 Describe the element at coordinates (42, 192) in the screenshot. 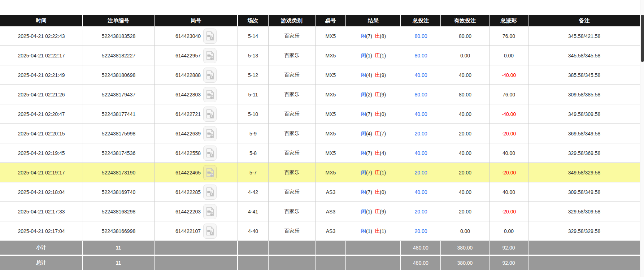

I see `cell-time: 2025-04-21 02:18:04` at that location.